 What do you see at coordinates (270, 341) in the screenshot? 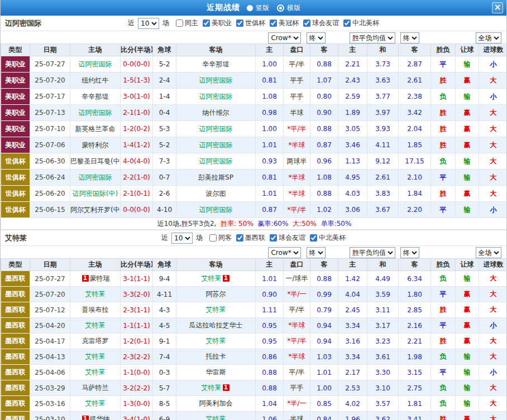
I see `home-handicap-odds: 0.95` at bounding box center [270, 341].